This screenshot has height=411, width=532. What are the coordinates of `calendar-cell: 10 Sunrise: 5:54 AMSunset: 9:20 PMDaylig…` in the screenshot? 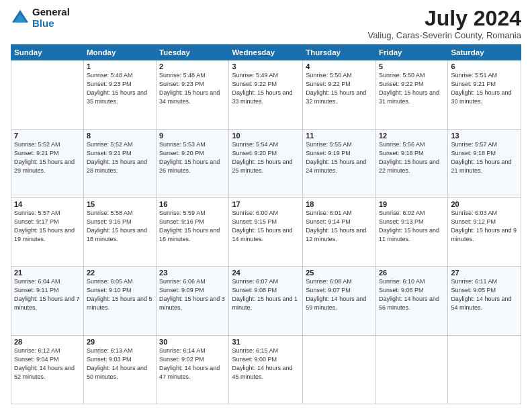 It's located at (266, 163).